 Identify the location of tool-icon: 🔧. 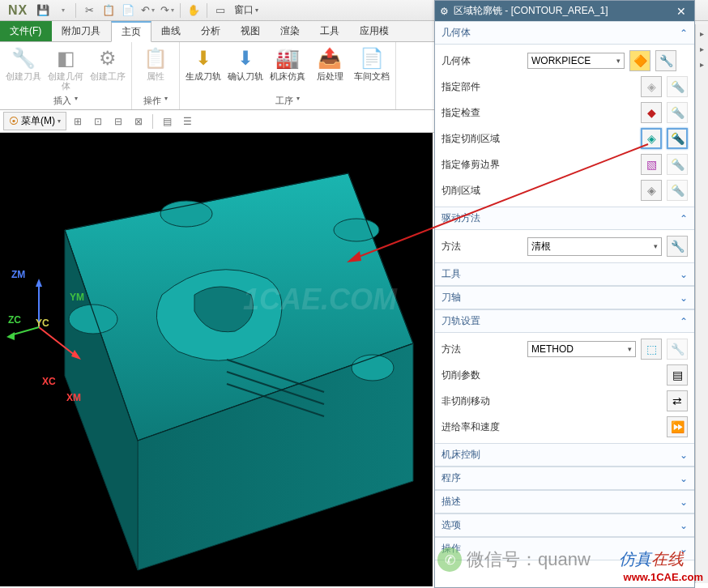
(23, 58).